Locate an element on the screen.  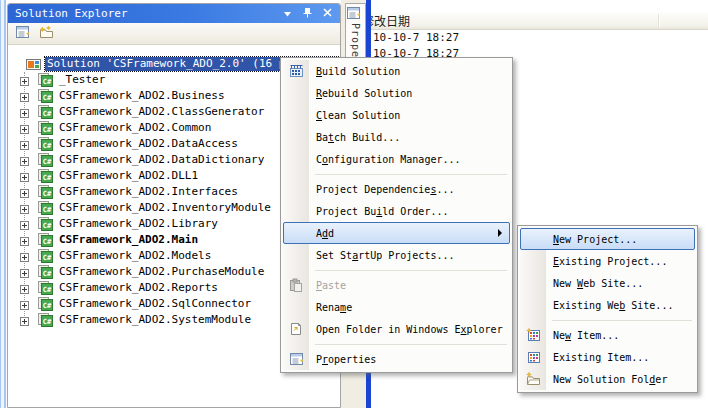
menu-item-label: Paste is located at coordinates (328, 286).